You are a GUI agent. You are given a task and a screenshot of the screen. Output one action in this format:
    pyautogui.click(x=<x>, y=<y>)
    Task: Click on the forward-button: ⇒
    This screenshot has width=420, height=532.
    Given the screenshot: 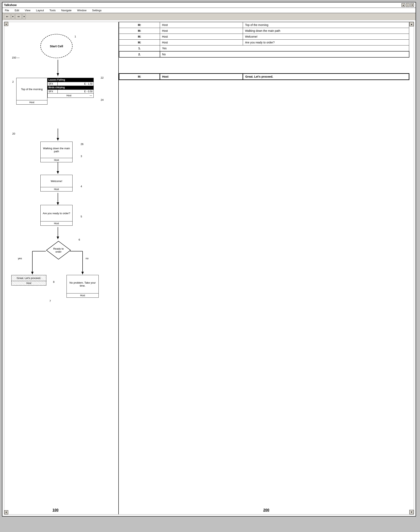 What is the action you would take?
    pyautogui.click(x=18, y=16)
    